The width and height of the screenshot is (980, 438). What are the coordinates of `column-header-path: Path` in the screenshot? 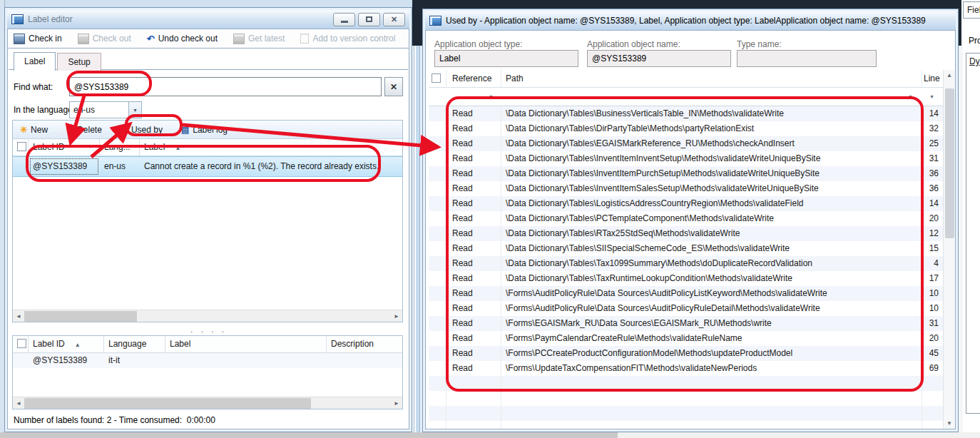 It's located at (712, 78).